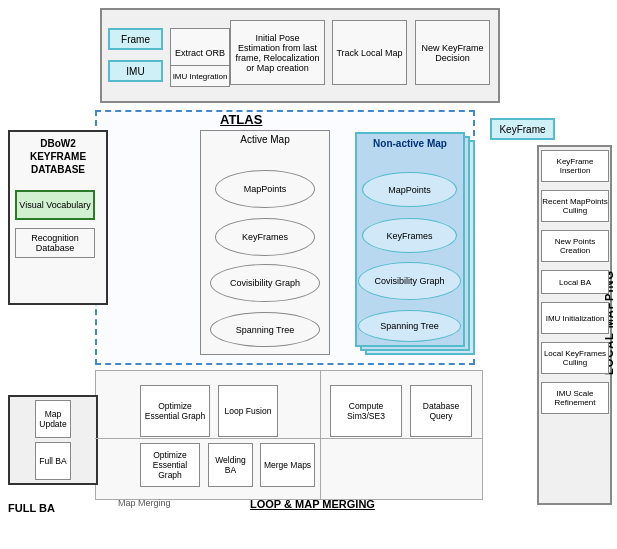 The image size is (617, 549). Describe the element at coordinates (55, 243) in the screenshot. I see `recognition-database-box: Recognition Database` at that location.